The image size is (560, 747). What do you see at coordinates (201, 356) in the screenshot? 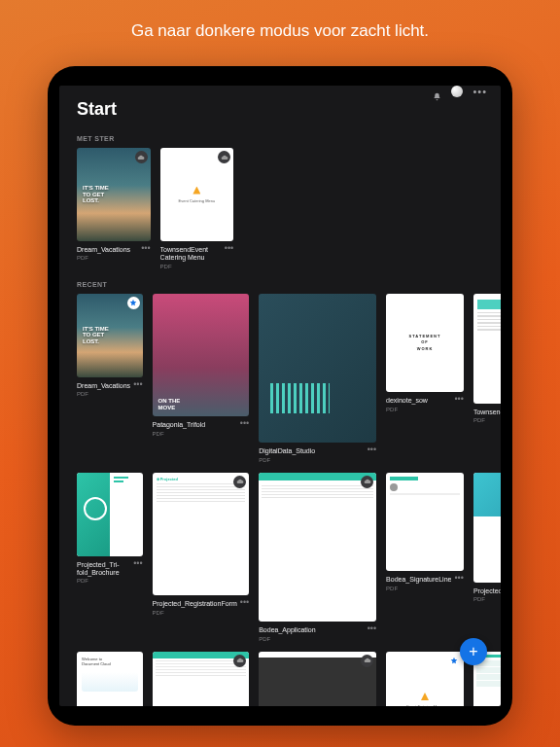
I see `document-thumbnail: ON THEMOVE` at bounding box center [201, 356].